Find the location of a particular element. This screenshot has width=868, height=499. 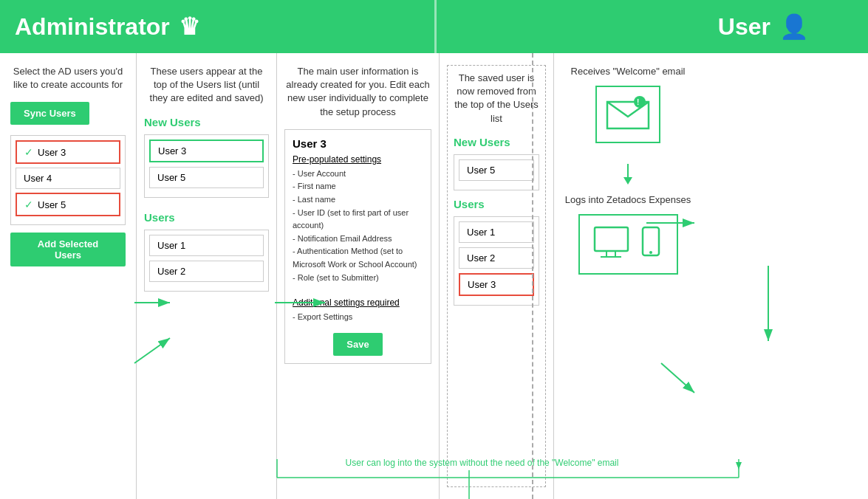

col5-computer-icons-box is located at coordinates (628, 244).